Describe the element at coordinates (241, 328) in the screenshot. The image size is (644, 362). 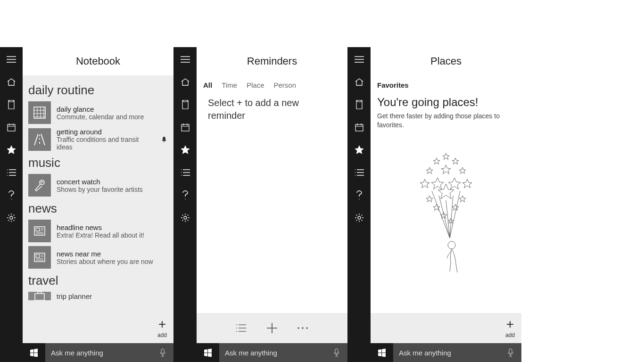
I see `list-view-button` at that location.